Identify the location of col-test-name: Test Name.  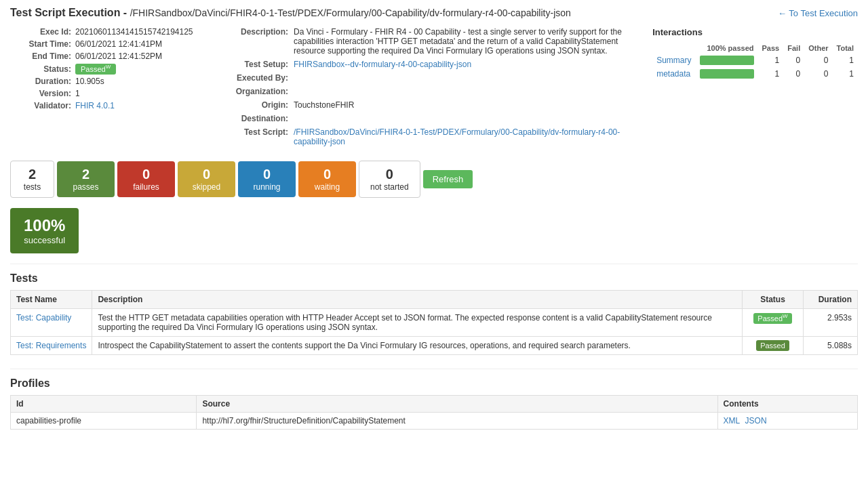
(52, 299).